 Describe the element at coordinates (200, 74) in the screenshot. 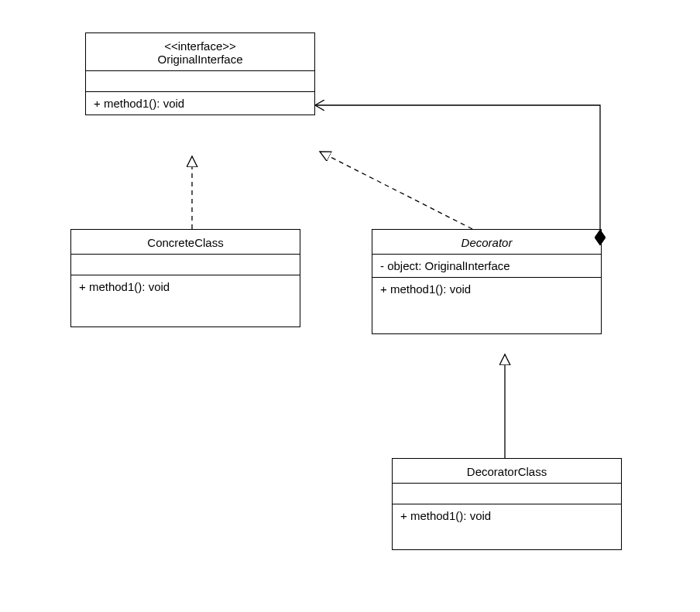

I see `class-original-interface: <<interface>> OriginalInterface + method…` at that location.